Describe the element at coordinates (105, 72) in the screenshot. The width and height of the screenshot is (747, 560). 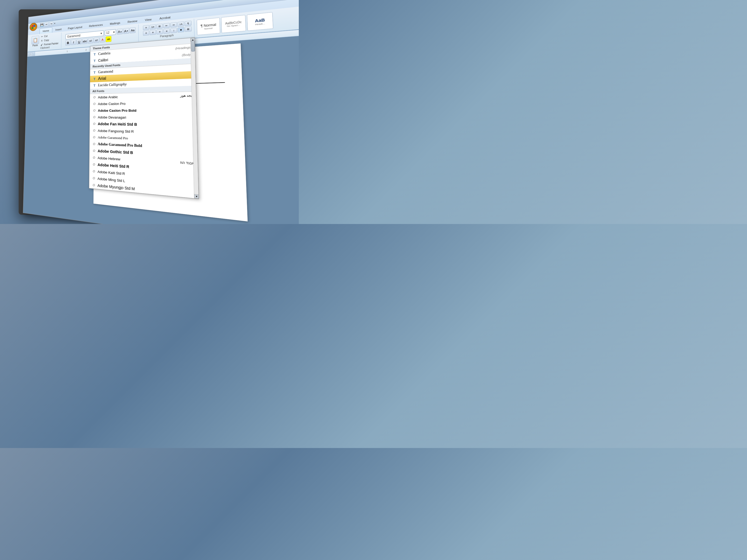
I see `garamond-name: Garamond` at that location.